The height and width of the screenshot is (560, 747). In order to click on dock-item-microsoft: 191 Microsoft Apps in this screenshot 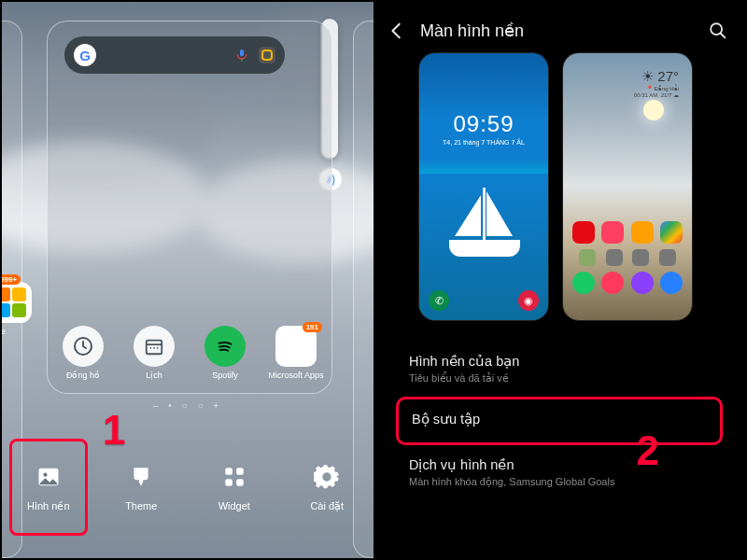, I will do `click(296, 353)`.